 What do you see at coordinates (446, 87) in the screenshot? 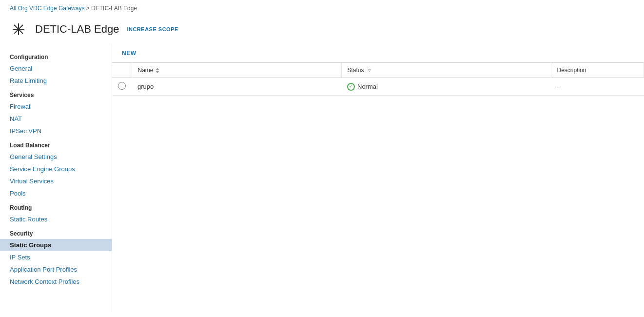
I see `status-normal: Normal` at bounding box center [446, 87].